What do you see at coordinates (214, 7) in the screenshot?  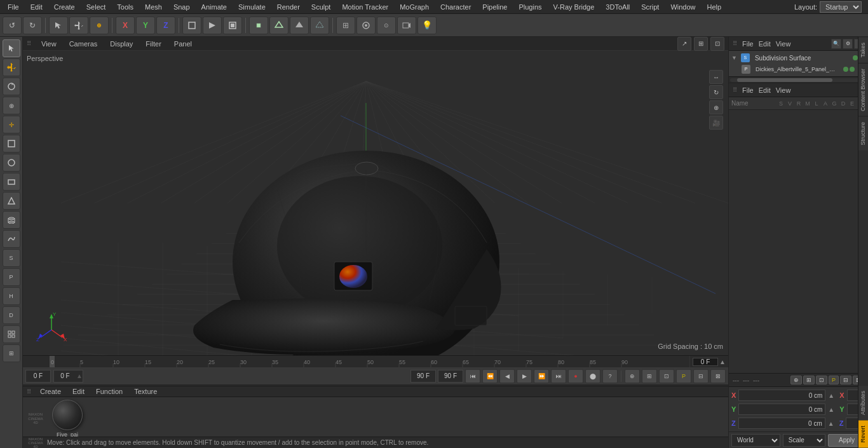 I see `menu-animate: Animate` at bounding box center [214, 7].